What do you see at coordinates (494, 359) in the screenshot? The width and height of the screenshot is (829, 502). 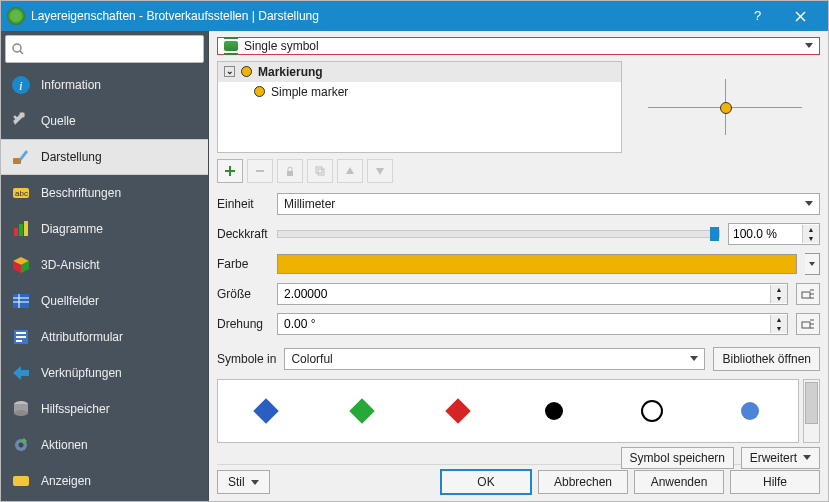 I see `symbol-group-combo: Colorful` at bounding box center [494, 359].